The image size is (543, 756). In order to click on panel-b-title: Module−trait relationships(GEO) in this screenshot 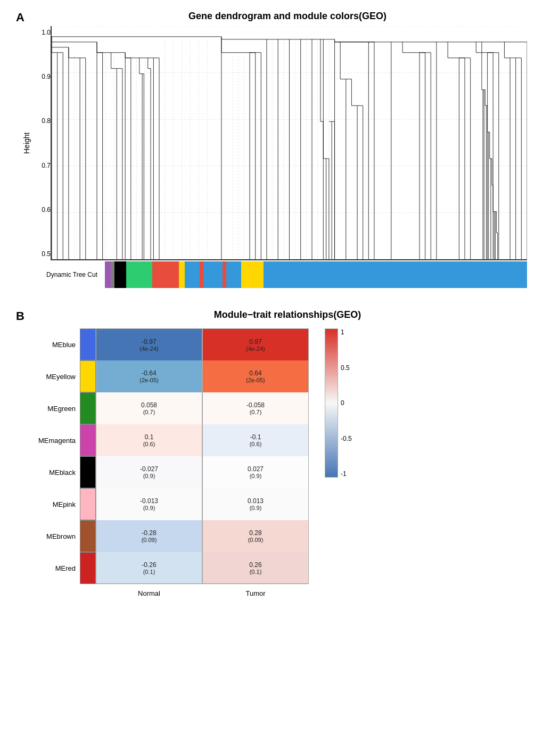, I will do `click(272, 315)`.